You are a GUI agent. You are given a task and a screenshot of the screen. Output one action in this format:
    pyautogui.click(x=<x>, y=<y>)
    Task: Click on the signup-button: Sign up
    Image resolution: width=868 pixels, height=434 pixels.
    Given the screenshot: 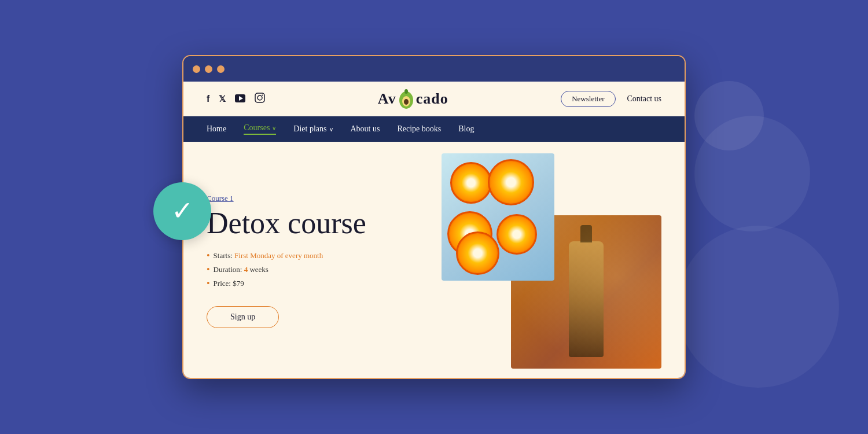 What is the action you would take?
    pyautogui.click(x=243, y=317)
    